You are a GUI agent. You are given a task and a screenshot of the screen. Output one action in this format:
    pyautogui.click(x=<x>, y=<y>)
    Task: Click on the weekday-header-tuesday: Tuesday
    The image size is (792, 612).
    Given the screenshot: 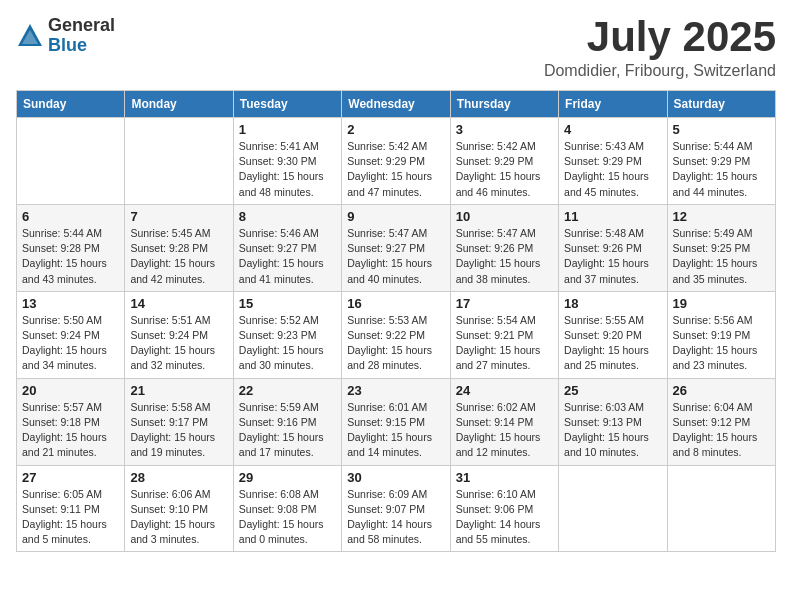 What is the action you would take?
    pyautogui.click(x=287, y=104)
    